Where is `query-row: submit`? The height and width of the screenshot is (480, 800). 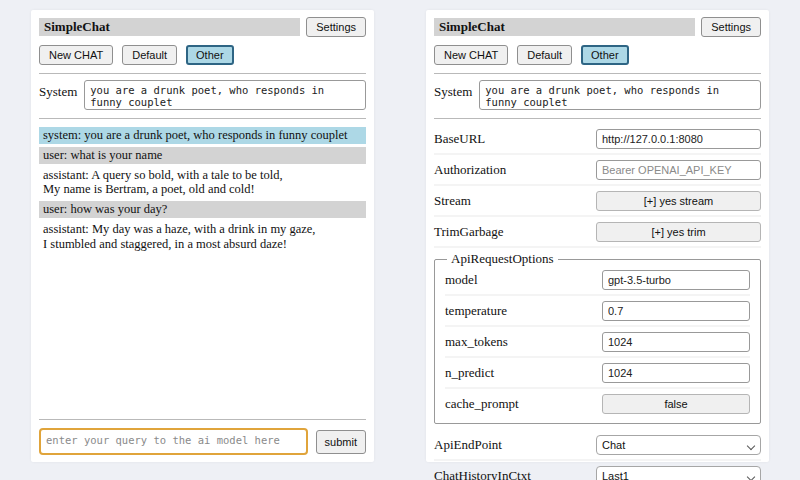 query-row: submit is located at coordinates (202, 442).